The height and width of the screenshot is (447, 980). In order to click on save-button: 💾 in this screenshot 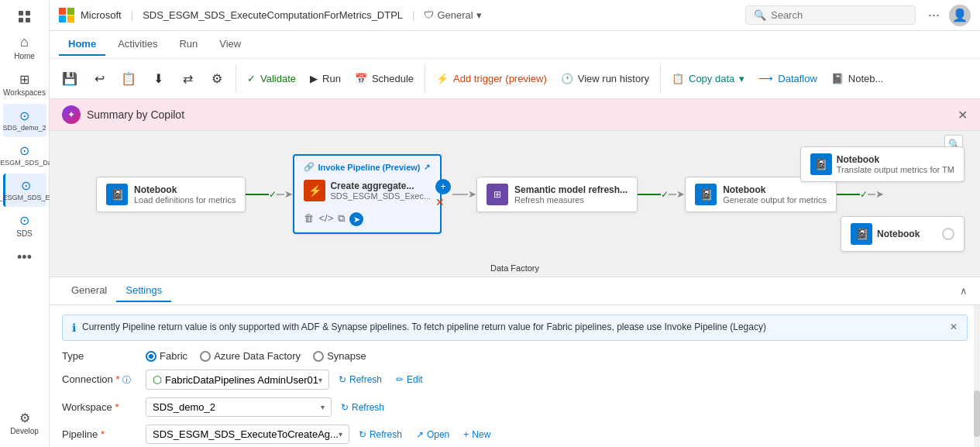, I will do `click(70, 79)`.